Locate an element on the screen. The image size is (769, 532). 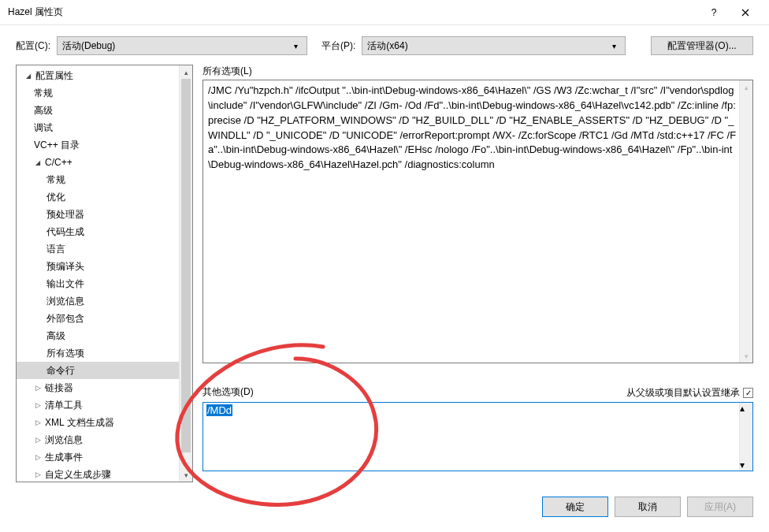
tree-linker: 链接器 is located at coordinates (104, 388).